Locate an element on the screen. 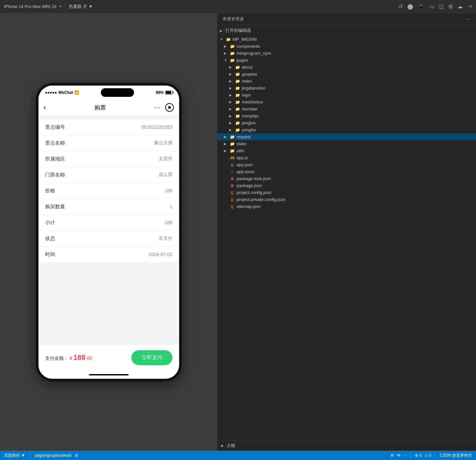  tree-item-static: ▶ 📁 static is located at coordinates (347, 144).